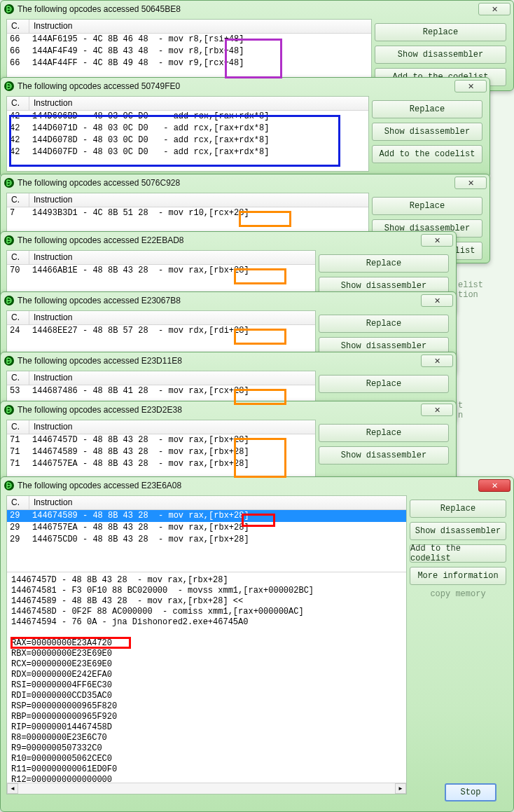 This screenshot has height=812, width=514. I want to click on opcode-row: 53 144687486 - 48 8B 41 28 - mov rax,[rc…, so click(161, 391).